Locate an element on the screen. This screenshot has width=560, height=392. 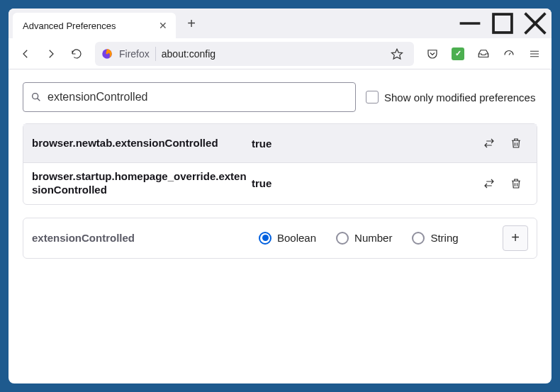
search-icon is located at coordinates (36, 97).